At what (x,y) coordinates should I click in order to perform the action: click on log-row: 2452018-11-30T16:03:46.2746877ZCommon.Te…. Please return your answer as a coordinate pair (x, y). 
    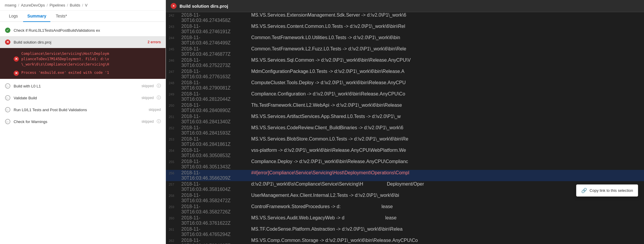
    Looking at the image, I should click on (405, 52).